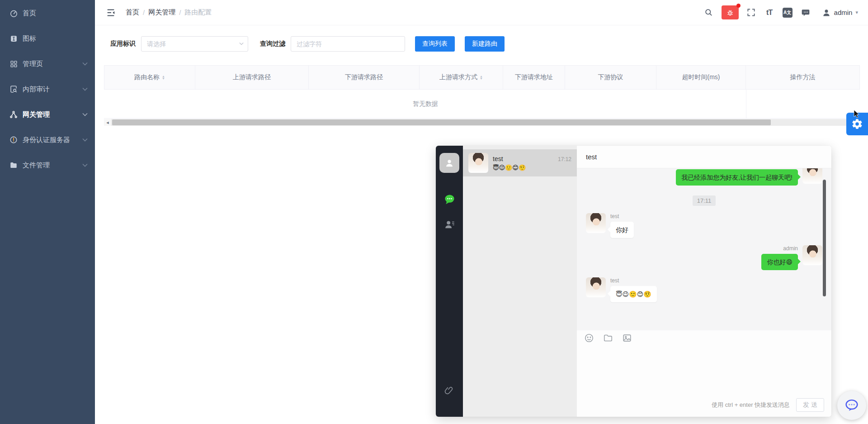 The height and width of the screenshot is (424, 868). Describe the element at coordinates (730, 13) in the screenshot. I see `bug-button` at that location.